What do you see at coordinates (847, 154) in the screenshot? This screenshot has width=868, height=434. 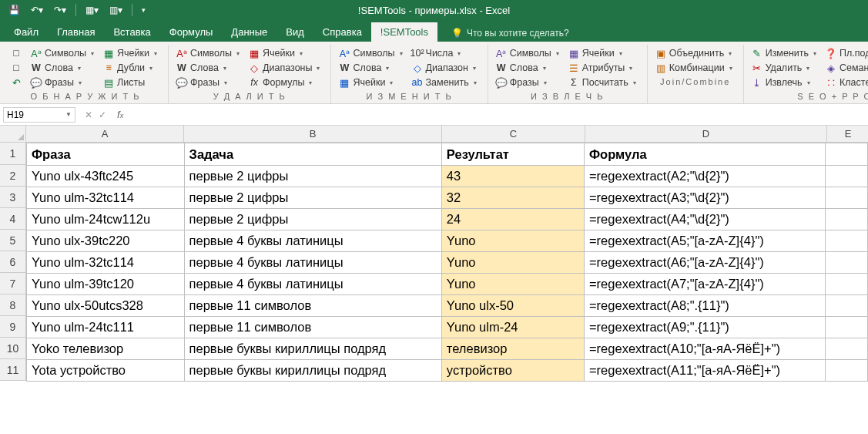 I see `cell-E1` at bounding box center [847, 154].